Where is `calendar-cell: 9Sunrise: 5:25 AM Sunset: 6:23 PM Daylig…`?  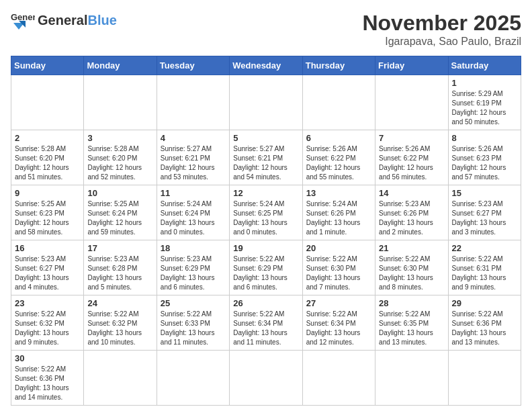 calendar-cell: 9Sunrise: 5:25 AM Sunset: 6:23 PM Daylig… is located at coordinates (48, 213).